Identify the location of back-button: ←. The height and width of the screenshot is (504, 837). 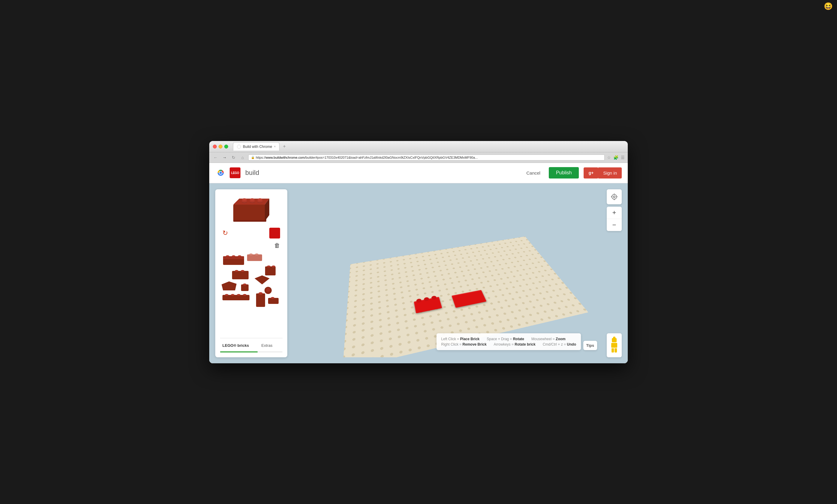
(215, 157).